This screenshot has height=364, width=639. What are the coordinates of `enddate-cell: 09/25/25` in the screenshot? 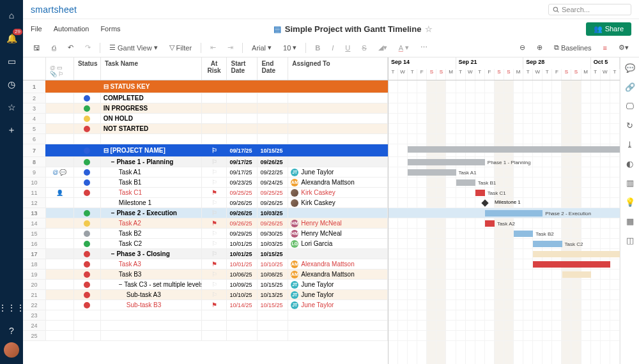 It's located at (273, 193).